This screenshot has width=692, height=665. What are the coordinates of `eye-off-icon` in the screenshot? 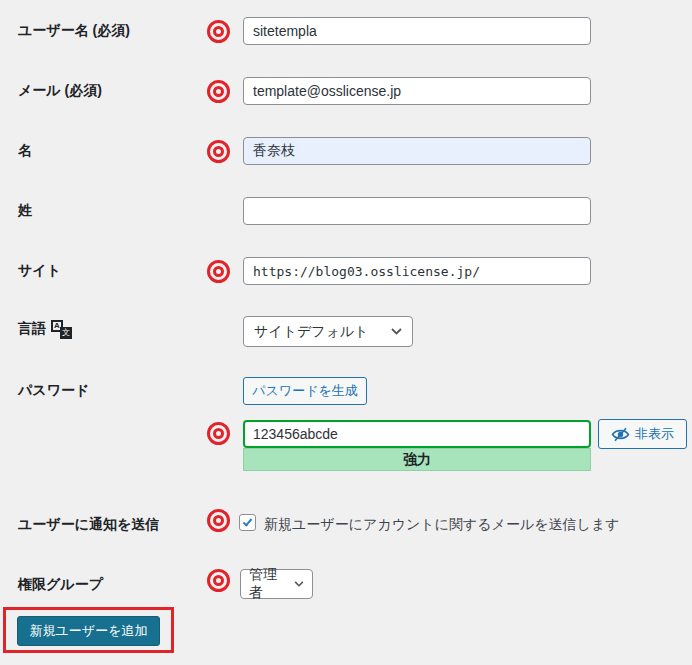 It's located at (620, 434).